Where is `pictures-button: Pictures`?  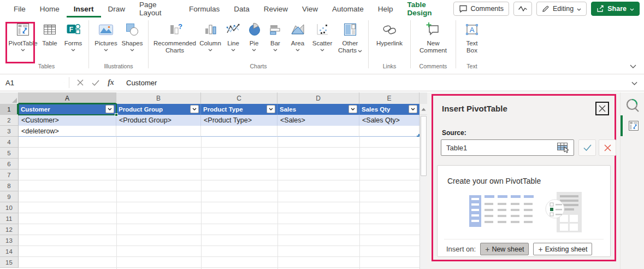 pictures-button: Pictures is located at coordinates (106, 34).